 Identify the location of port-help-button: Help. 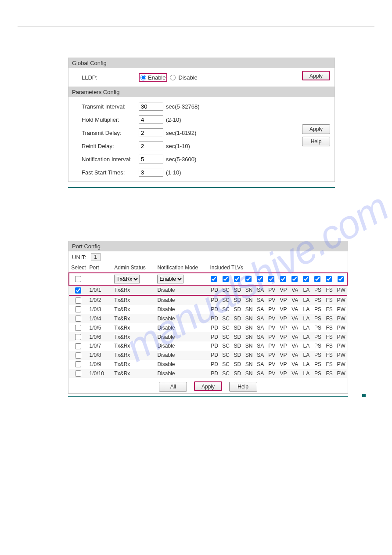
(243, 387).